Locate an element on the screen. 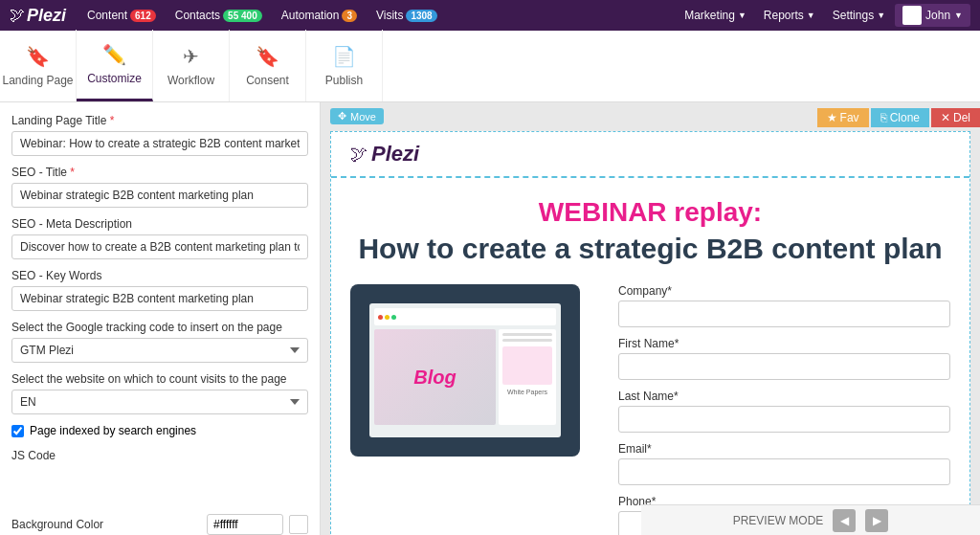 The image size is (980, 535). title-label: Landing Page Title * is located at coordinates (160, 121).